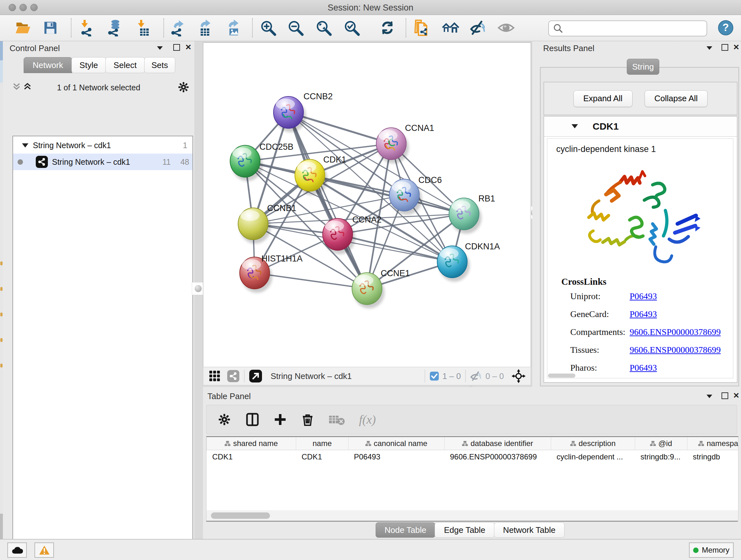 This screenshot has height=560, width=741. Describe the element at coordinates (661, 443) in the screenshot. I see `column-header--id: @id` at that location.